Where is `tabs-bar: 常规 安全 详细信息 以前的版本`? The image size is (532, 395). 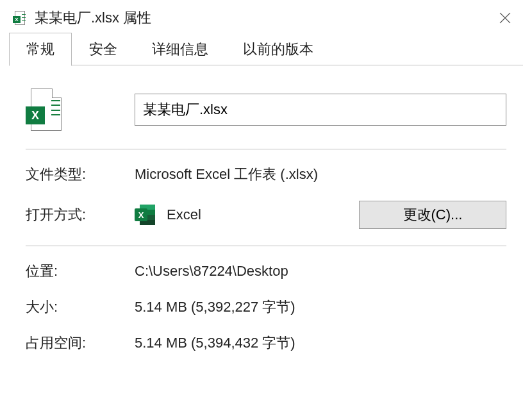
tabs-bar: 常规 安全 详细信息 以前的版本 is located at coordinates (266, 51).